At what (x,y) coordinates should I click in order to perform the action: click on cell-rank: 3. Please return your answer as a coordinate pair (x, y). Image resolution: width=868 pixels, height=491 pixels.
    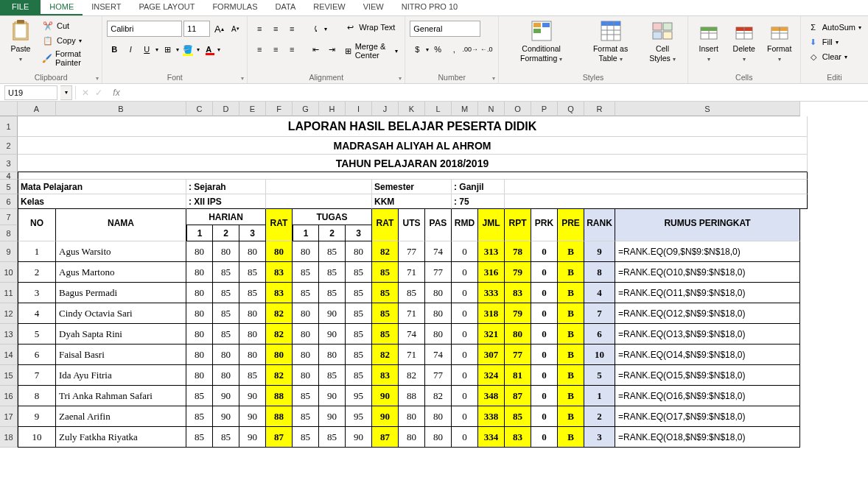
    Looking at the image, I should click on (600, 437).